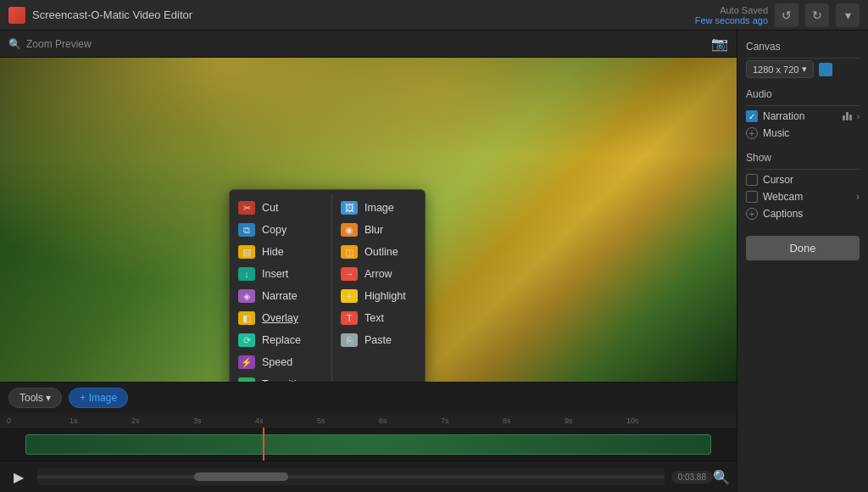 The height and width of the screenshot is (492, 868). What do you see at coordinates (752, 214) in the screenshot?
I see `add-captions-icon: +` at bounding box center [752, 214].